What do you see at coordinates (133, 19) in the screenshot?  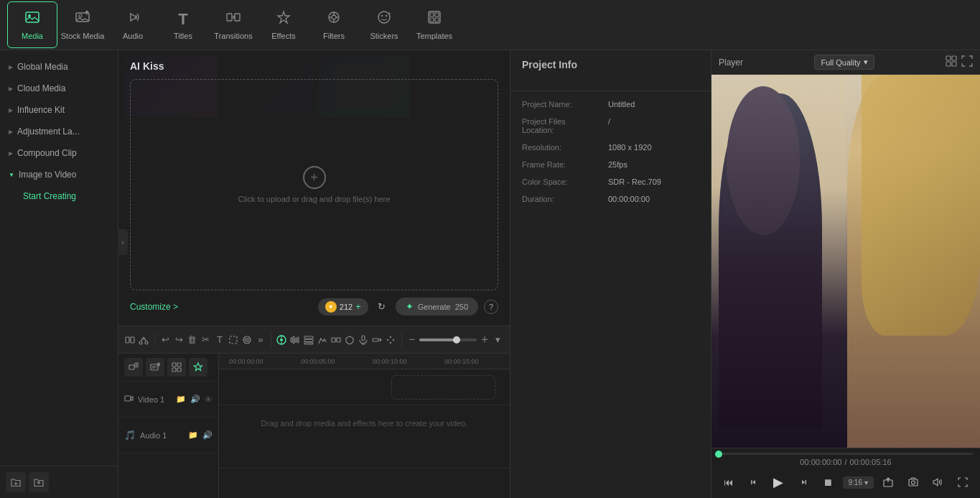 I see `audio-icon` at bounding box center [133, 19].